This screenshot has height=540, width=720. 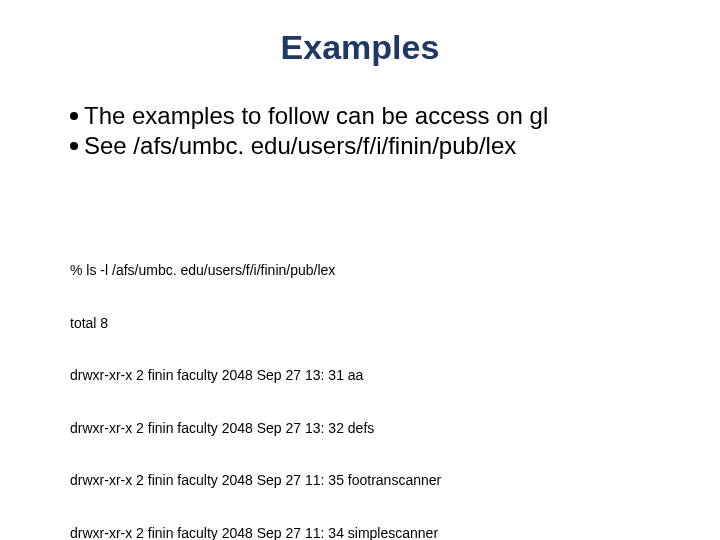 I want to click on listing-command: % ls -l /afs/umbc. edu/users/f/i/finin/p…, so click(x=375, y=271).